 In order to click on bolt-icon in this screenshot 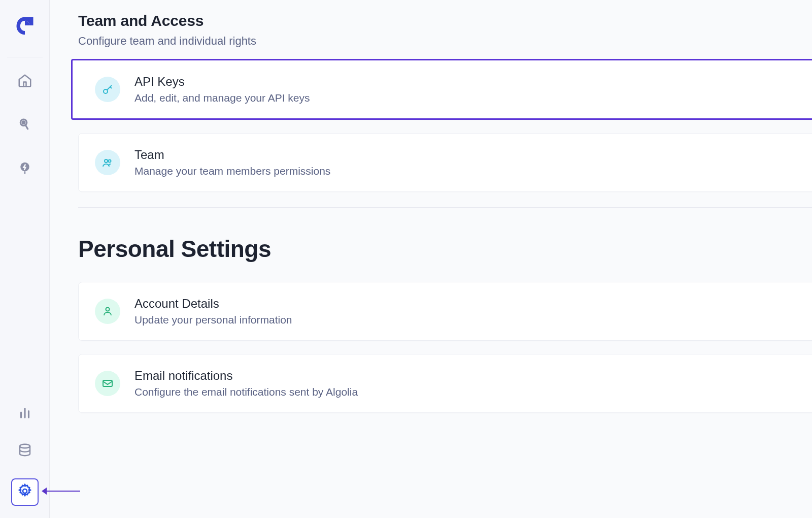, I will do `click(25, 169)`.